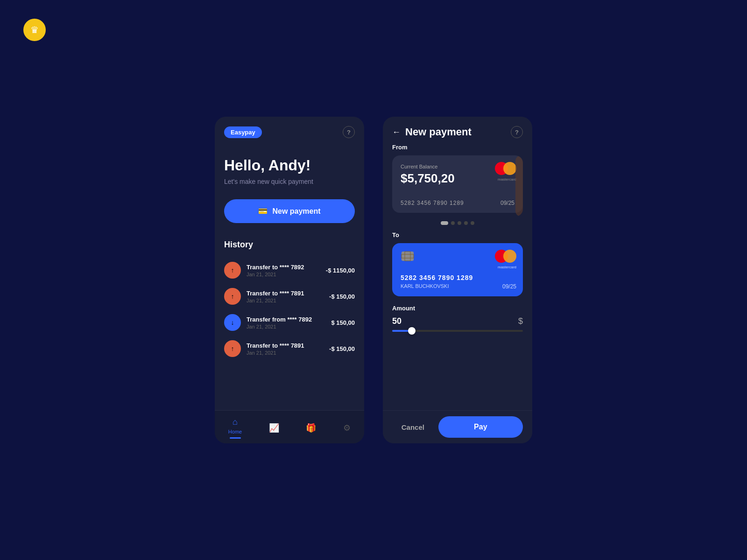  Describe the element at coordinates (343, 323) in the screenshot. I see `history-amount: $ 150,00` at that location.